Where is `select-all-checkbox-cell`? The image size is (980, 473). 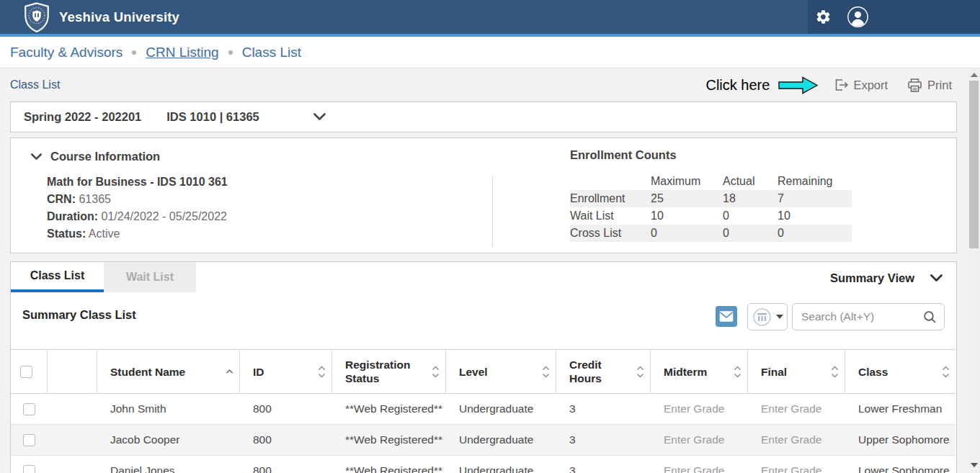 select-all-checkbox-cell is located at coordinates (29, 371).